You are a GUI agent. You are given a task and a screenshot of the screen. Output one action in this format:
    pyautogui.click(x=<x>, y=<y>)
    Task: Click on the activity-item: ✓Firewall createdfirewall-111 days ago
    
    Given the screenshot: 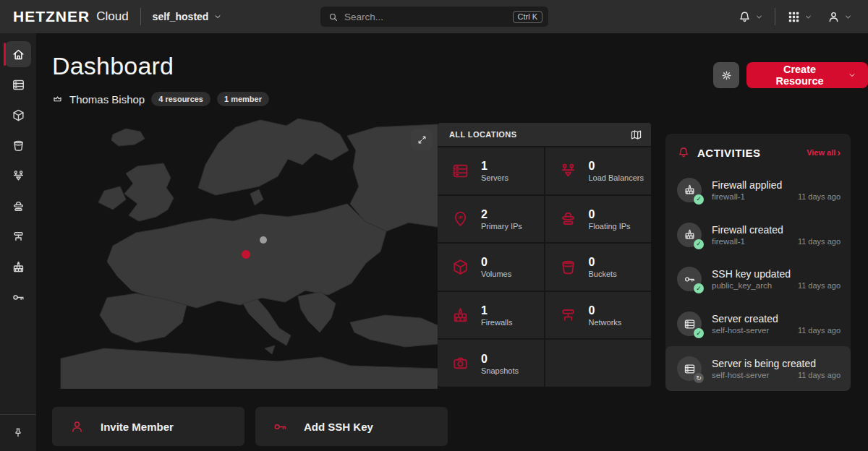 What is the action you would take?
    pyautogui.click(x=758, y=235)
    